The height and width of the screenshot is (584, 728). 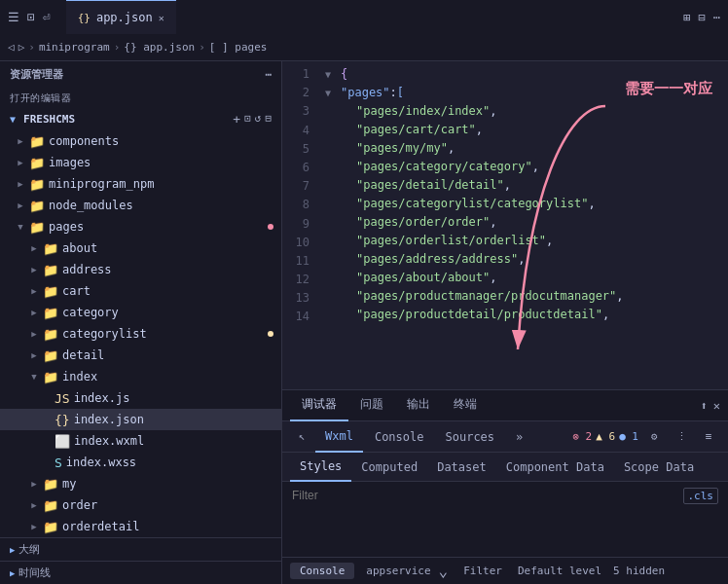 I want to click on tab-problems: 问题, so click(x=372, y=406).